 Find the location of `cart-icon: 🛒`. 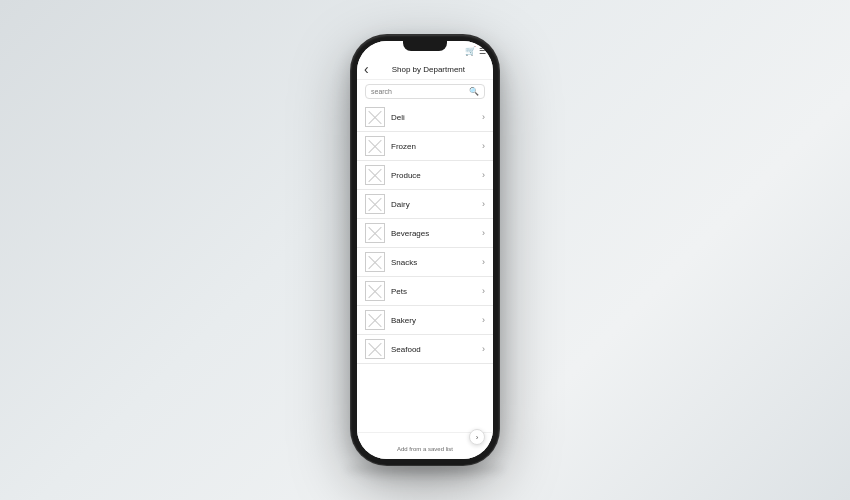

cart-icon: 🛒 is located at coordinates (470, 51).